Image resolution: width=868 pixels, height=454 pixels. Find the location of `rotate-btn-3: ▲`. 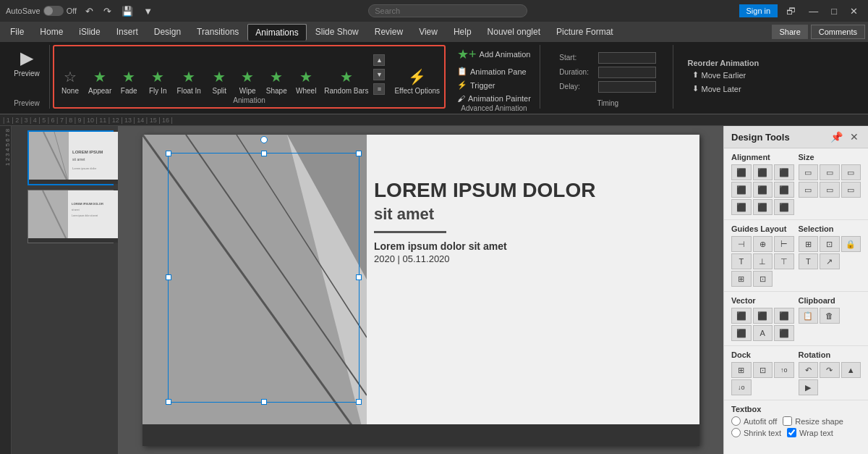

rotate-btn-3: ▲ is located at coordinates (851, 370).